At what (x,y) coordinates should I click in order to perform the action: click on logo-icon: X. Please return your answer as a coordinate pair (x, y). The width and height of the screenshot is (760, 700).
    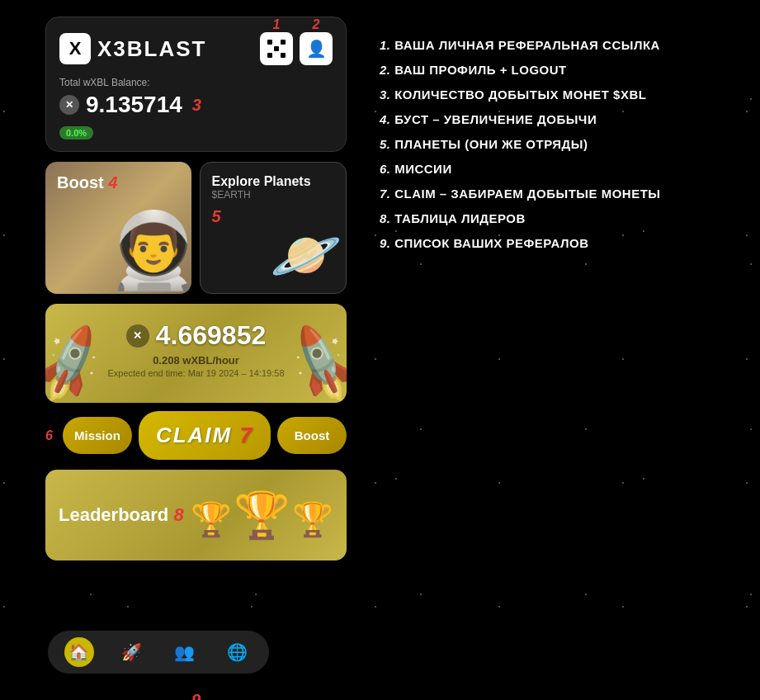
    Looking at the image, I should click on (75, 49).